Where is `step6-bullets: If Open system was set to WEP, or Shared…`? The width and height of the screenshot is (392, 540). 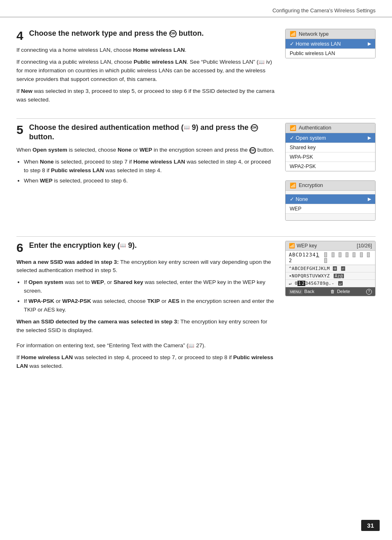
step6-bullets: If Open system was set to WEP, or Shared… is located at coordinates (150, 296).